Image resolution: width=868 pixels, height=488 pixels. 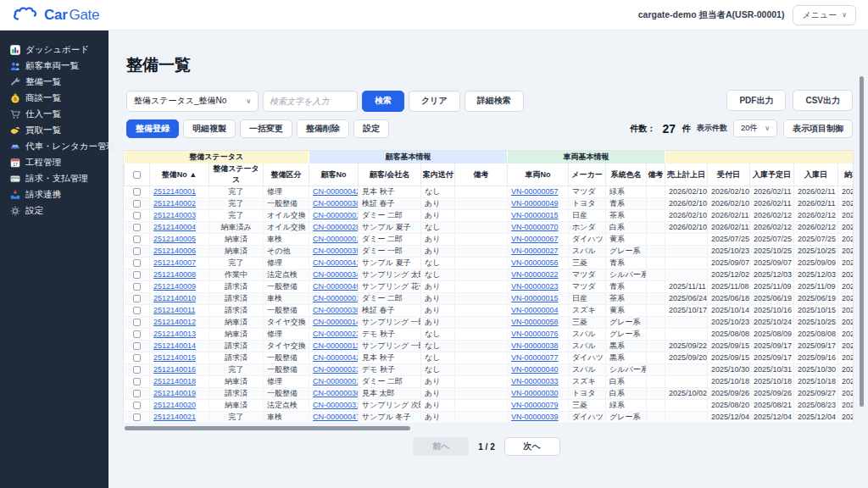 I want to click on vehicle-no-link: VN-00000049, so click(x=535, y=203).